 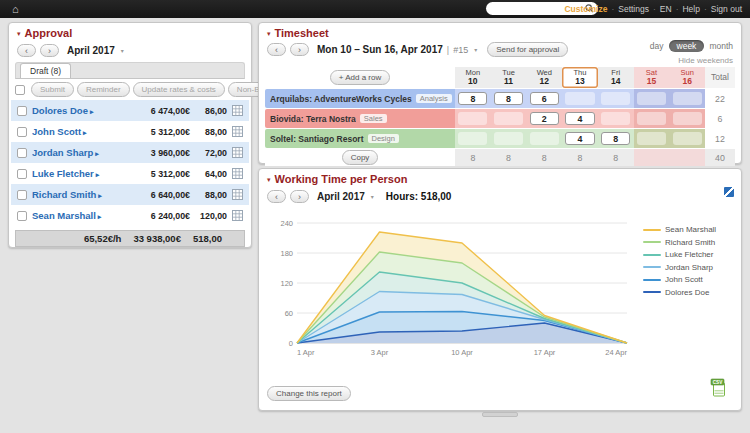 I want to click on day-header-mon: Mon10, so click(x=473, y=78).